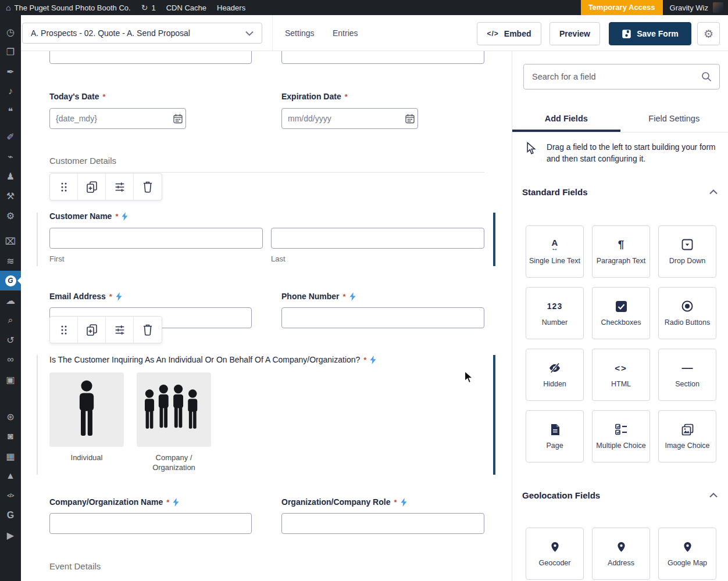 The image size is (728, 581). What do you see at coordinates (687, 554) in the screenshot?
I see `field-button-google-map: Google Map` at bounding box center [687, 554].